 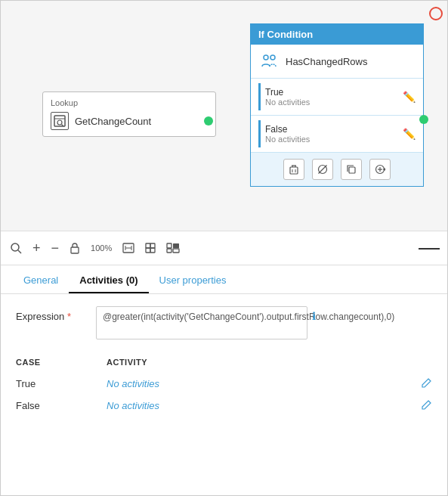 I want to click on expression-input-wrap: @greater(int(activity('GetChangeCount').…, so click(x=264, y=323).